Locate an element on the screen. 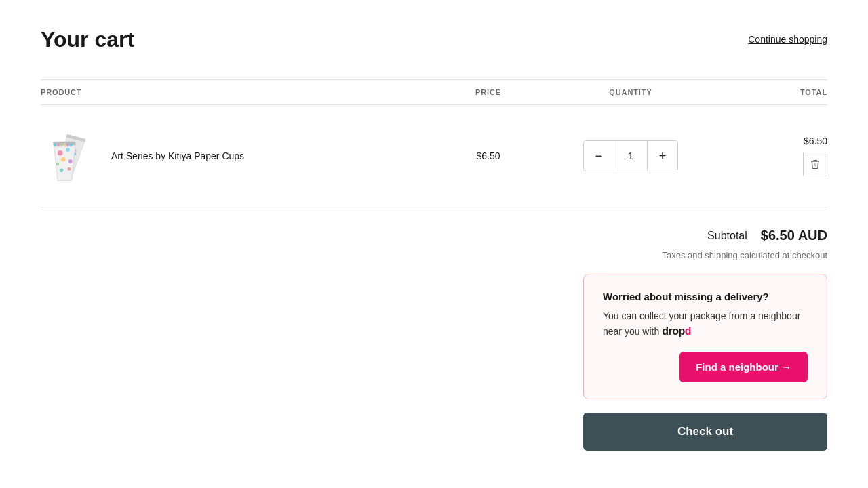  product-image is located at coordinates (68, 156).